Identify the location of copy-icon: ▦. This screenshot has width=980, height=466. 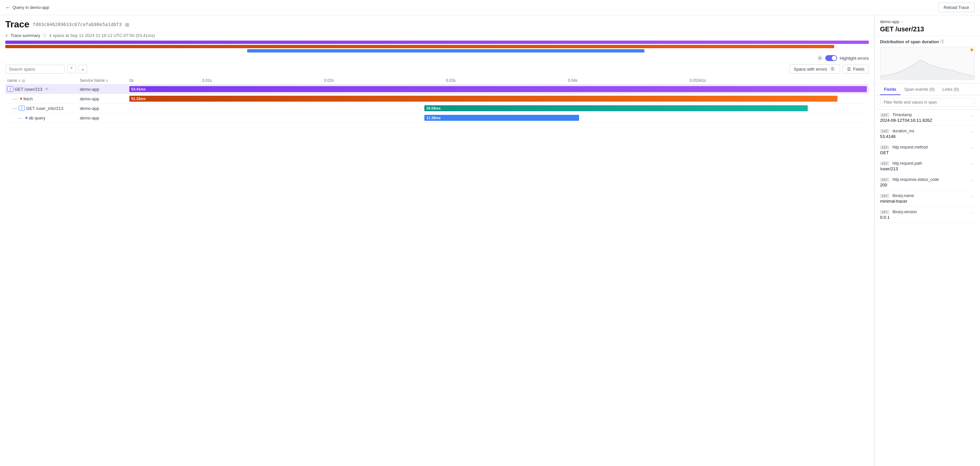
(127, 24).